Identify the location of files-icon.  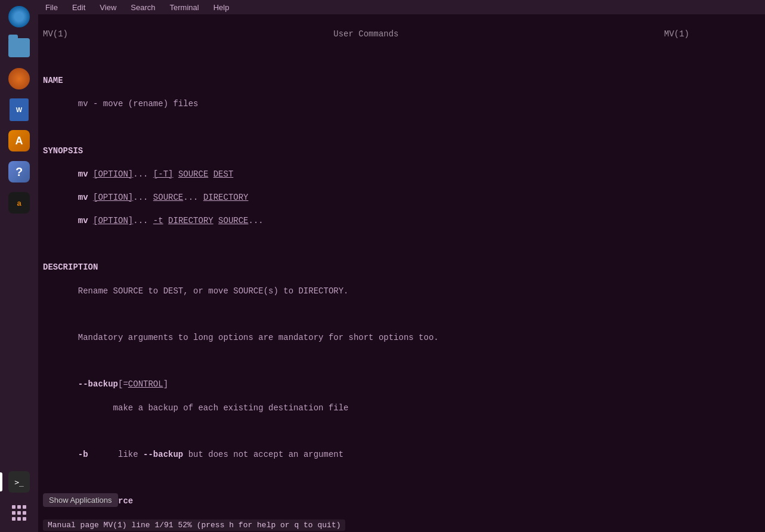
(19, 48).